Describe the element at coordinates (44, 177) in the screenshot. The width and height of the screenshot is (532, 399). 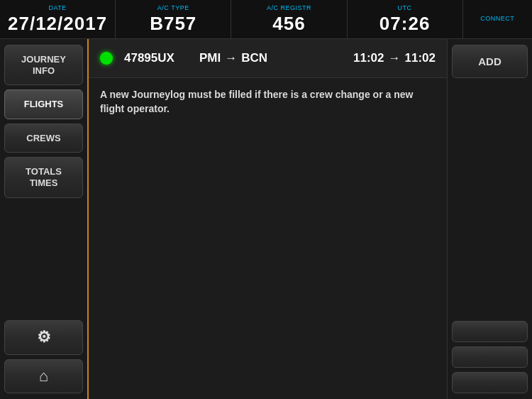
I see `sidebar-item-totals-times: TOTALSTIMES` at that location.